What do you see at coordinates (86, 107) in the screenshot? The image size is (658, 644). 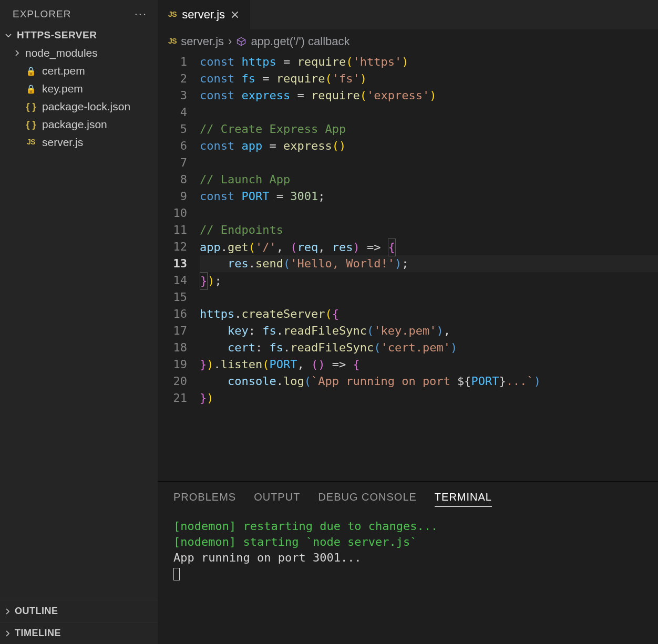 I see `file-label: package-lock.json` at bounding box center [86, 107].